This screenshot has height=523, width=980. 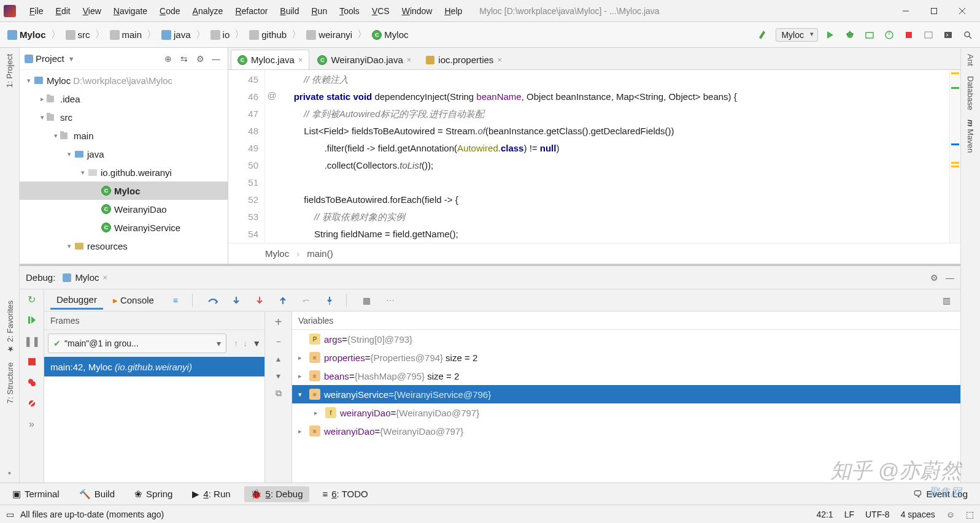 What do you see at coordinates (63, 11) in the screenshot?
I see `menu-edit: Edit` at bounding box center [63, 11].